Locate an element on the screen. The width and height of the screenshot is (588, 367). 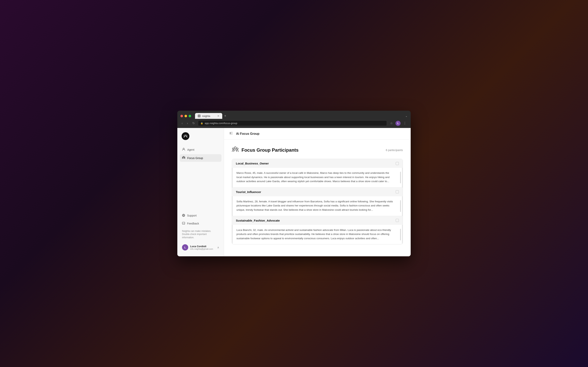
participant-2-name: Tourist_Influencer is located at coordinates (249, 192).